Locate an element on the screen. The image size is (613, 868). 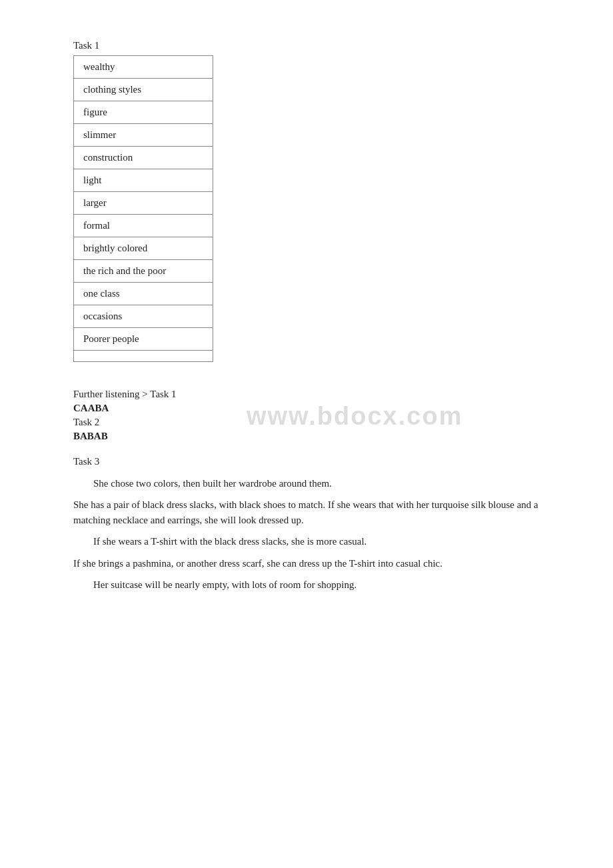
task3-para-4: Her suitcase will be nearly empty, with … is located at coordinates (316, 585).